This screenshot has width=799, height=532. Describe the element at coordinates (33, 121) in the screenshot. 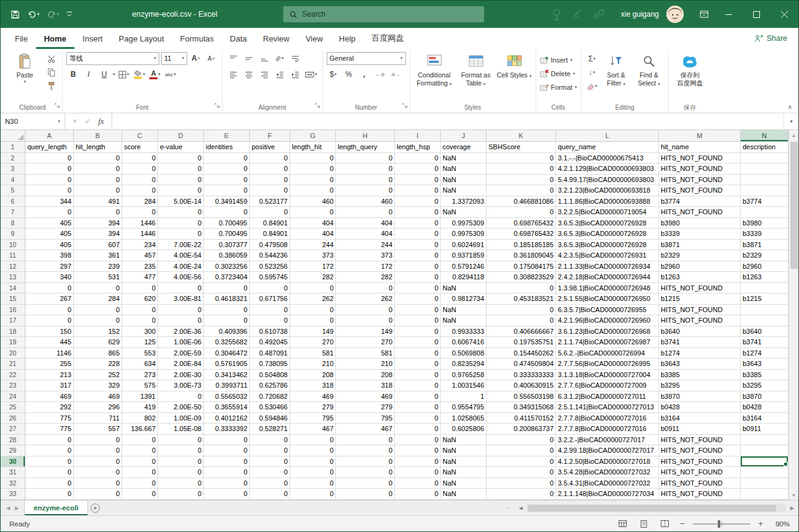

I see `name-box: N30 ▾` at that location.